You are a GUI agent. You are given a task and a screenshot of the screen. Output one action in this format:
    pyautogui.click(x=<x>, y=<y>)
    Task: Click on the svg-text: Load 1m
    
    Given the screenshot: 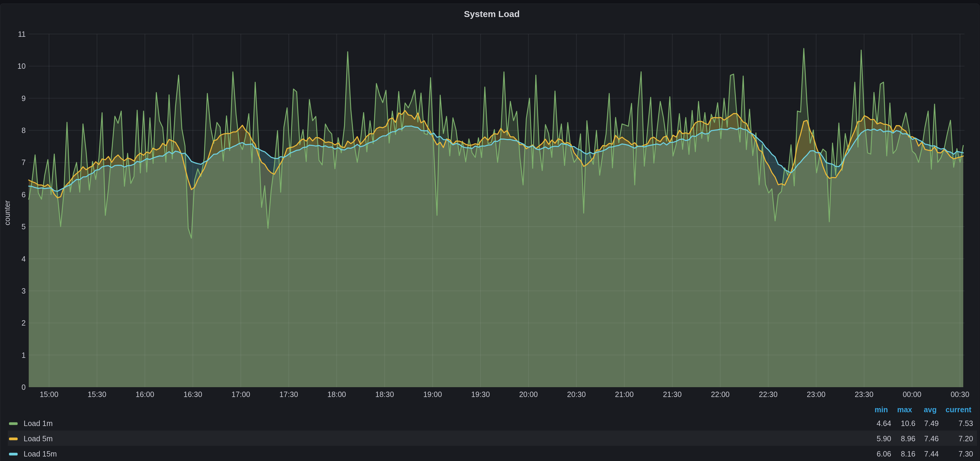 What is the action you would take?
    pyautogui.click(x=38, y=423)
    